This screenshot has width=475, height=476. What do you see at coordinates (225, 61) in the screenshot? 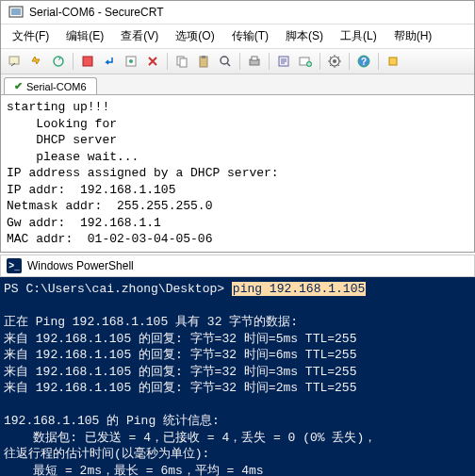
I see `find-icon` at bounding box center [225, 61].